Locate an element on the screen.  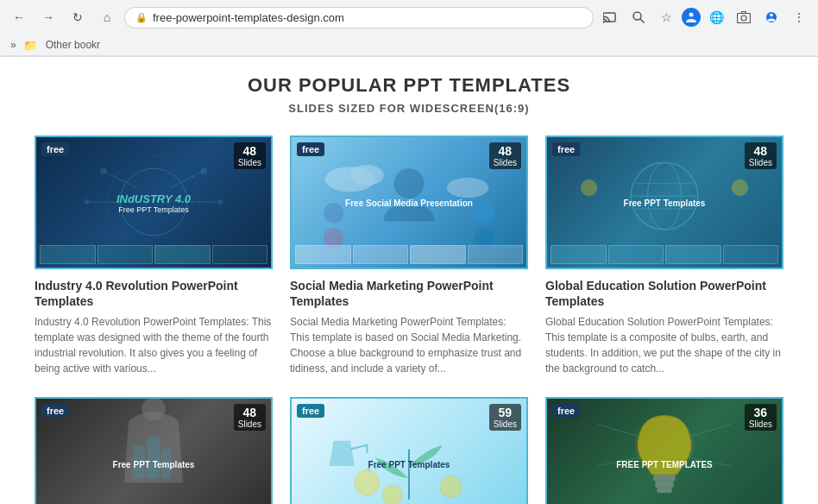
free-badge-6: free is located at coordinates (566, 411).